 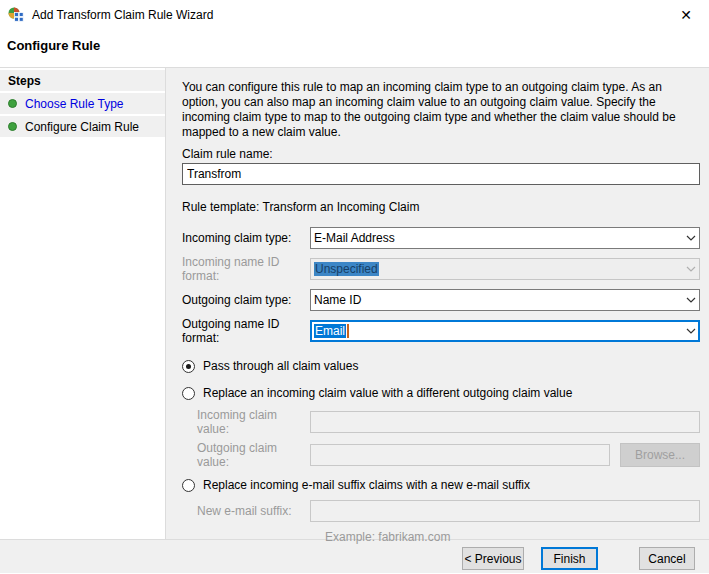 I want to click on incoming-claim-value-row: Incoming claim value:, so click(x=441, y=422).